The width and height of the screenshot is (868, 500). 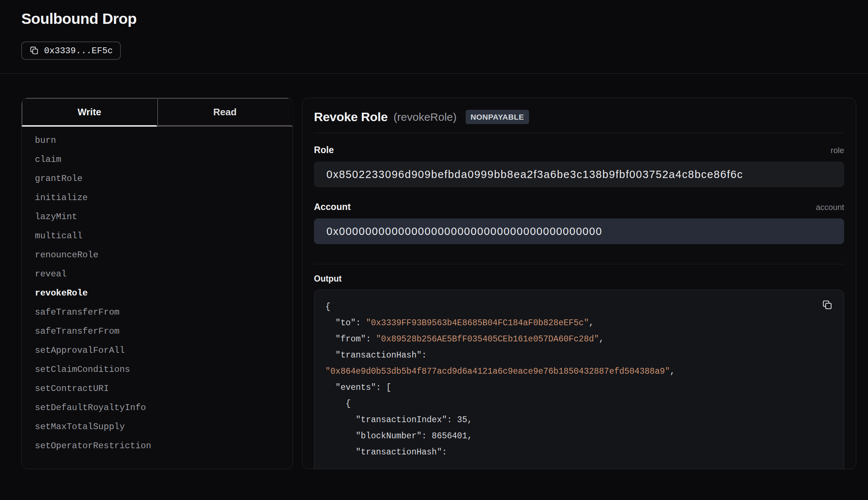 I want to click on function-item-setContractURI: setContractURI, so click(x=157, y=389).